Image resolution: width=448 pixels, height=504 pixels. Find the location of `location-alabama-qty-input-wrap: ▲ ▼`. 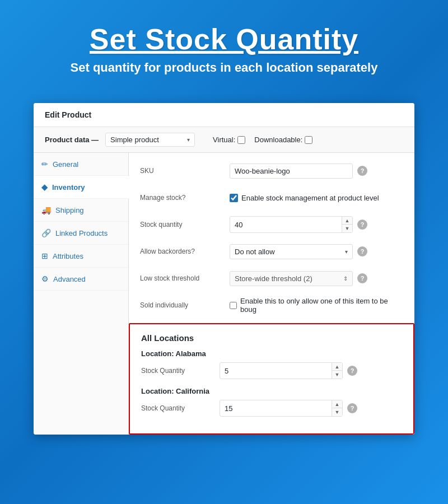

location-alabama-qty-input-wrap: ▲ ▼ is located at coordinates (281, 371).